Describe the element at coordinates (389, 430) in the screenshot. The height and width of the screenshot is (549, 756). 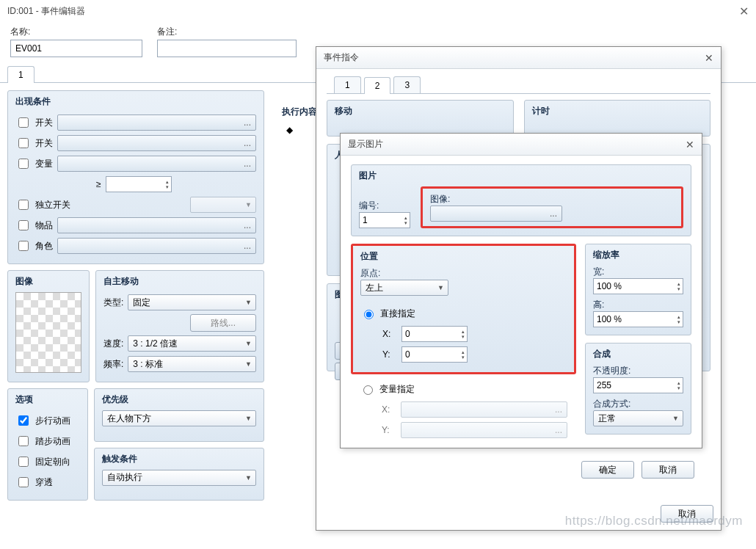
I see `vy-label: Y:` at that location.